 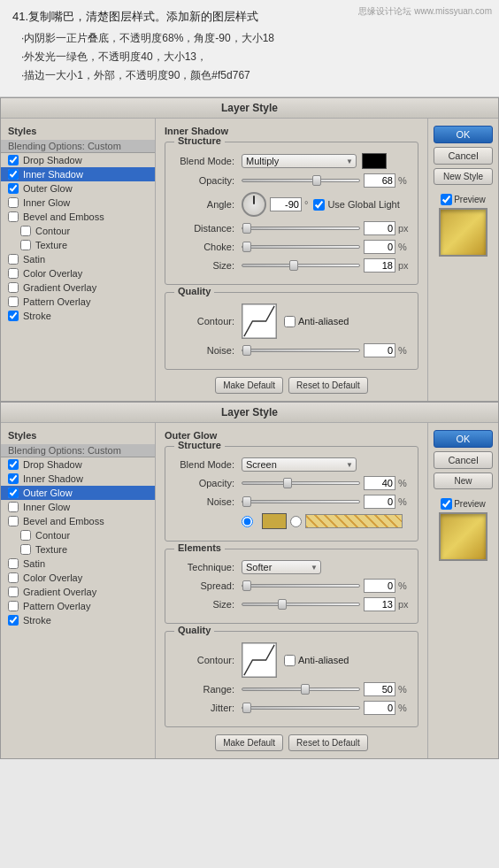 What do you see at coordinates (78, 302) in the screenshot?
I see `style-item-pattern-overlay-1: Pattern Overlay` at bounding box center [78, 302].